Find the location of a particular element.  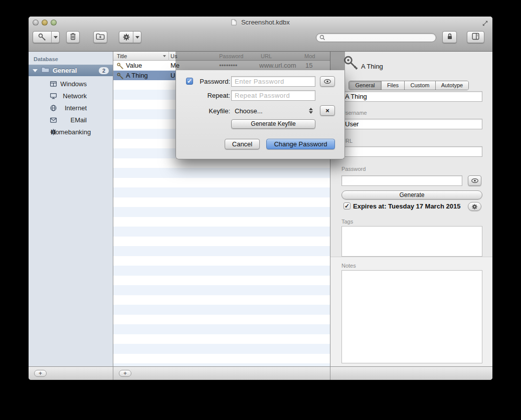

sidebar-group-label: General is located at coordinates (76, 70).